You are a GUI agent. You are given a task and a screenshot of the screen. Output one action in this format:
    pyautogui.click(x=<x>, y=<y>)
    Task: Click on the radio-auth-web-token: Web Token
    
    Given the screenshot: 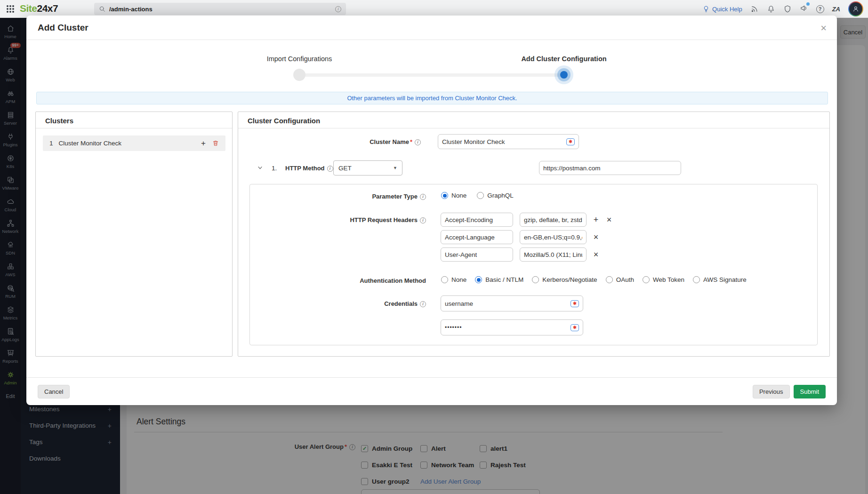 What is the action you would take?
    pyautogui.click(x=664, y=279)
    